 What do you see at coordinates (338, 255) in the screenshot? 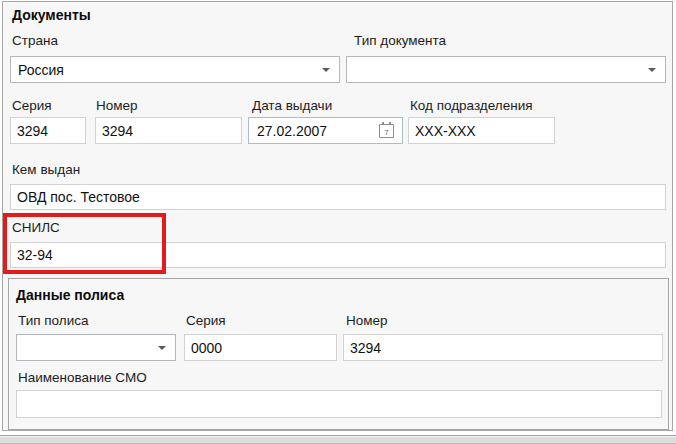
I see `snils-input` at bounding box center [338, 255].